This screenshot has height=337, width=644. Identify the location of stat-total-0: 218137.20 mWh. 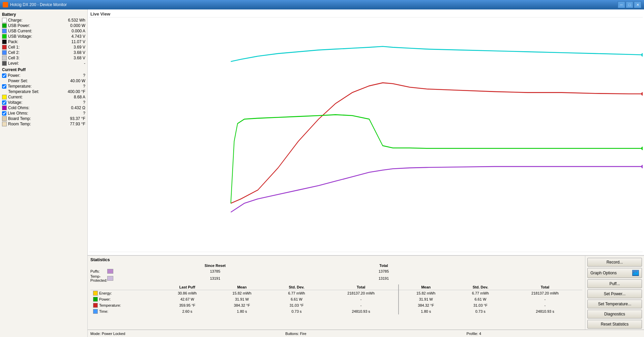
(361, 293).